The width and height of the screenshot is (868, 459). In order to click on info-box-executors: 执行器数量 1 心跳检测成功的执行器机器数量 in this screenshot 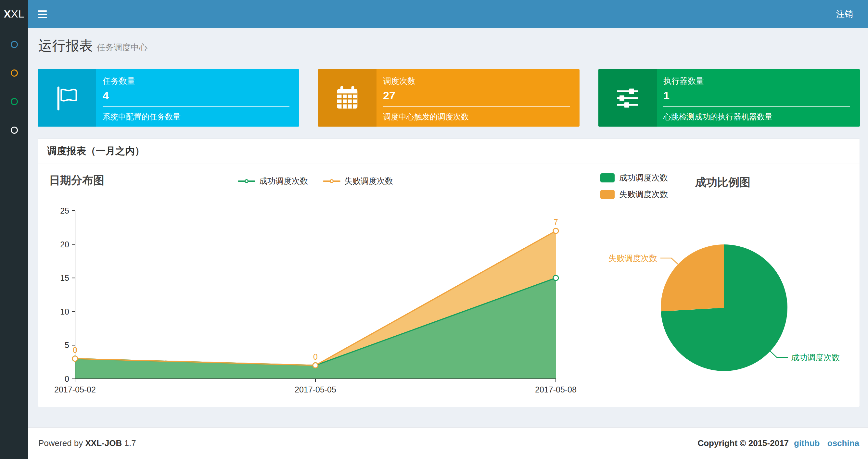, I will do `click(729, 98)`.